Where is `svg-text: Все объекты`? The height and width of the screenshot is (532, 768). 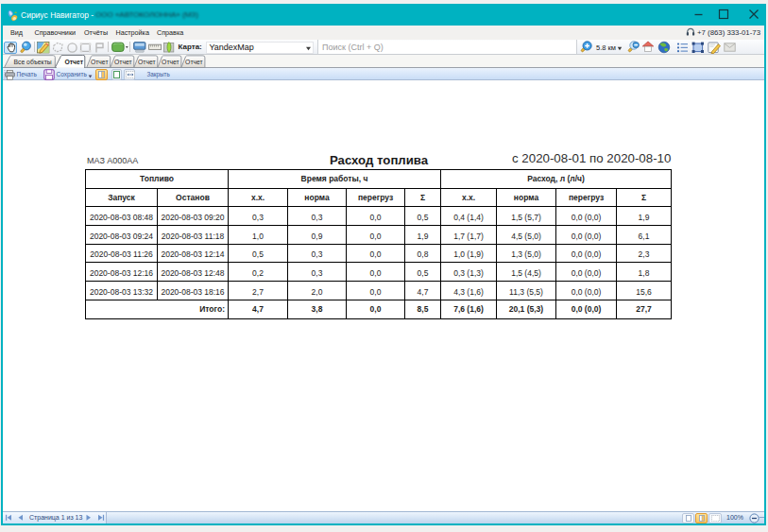 svg-text: Все объекты is located at coordinates (33, 62).